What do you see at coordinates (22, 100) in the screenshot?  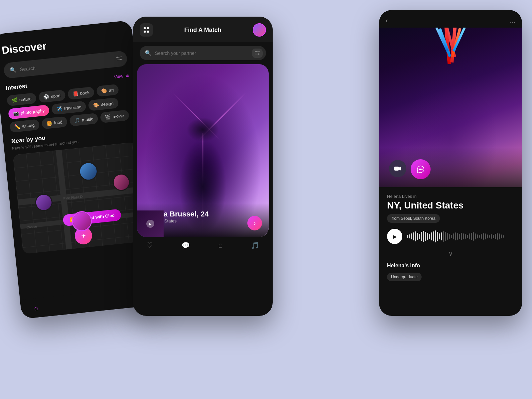 I see `tag-nature: 🌿 nature` at bounding box center [22, 100].